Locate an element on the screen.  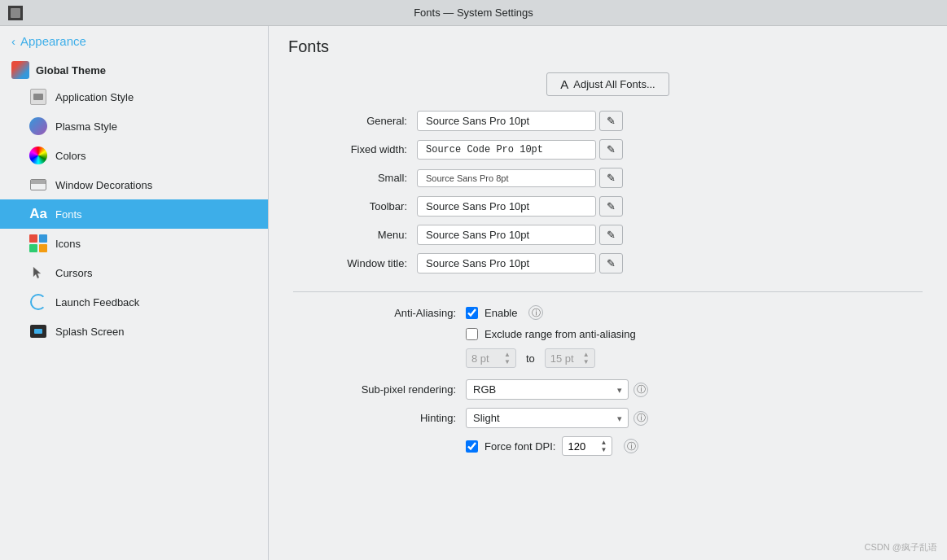
app-icon is located at coordinates (15, 13).